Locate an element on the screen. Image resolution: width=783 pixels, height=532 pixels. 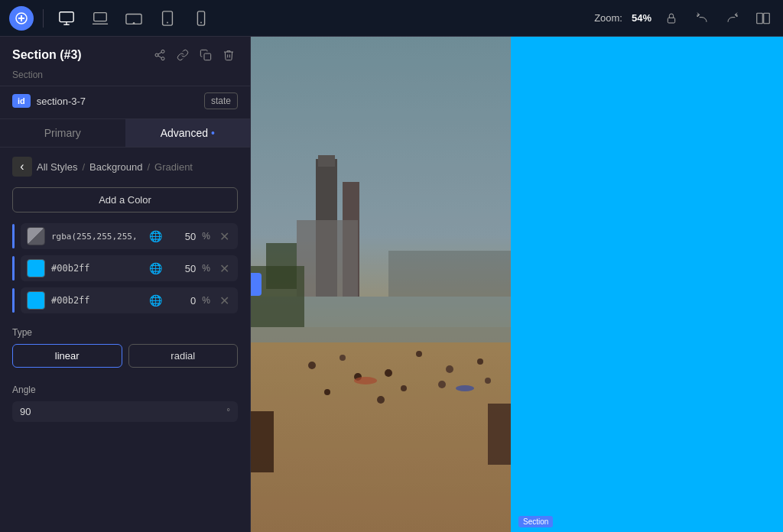
globe-icon-3: 🌐 is located at coordinates (156, 300).